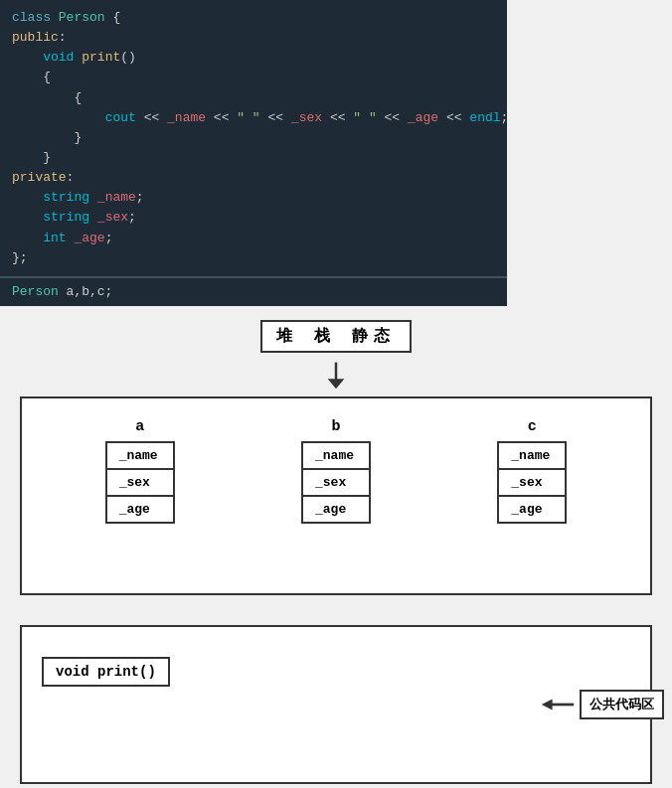 This screenshot has height=788, width=672. I want to click on code-line-6: cout << _name << " " << _sex << " " << _…, so click(253, 118).